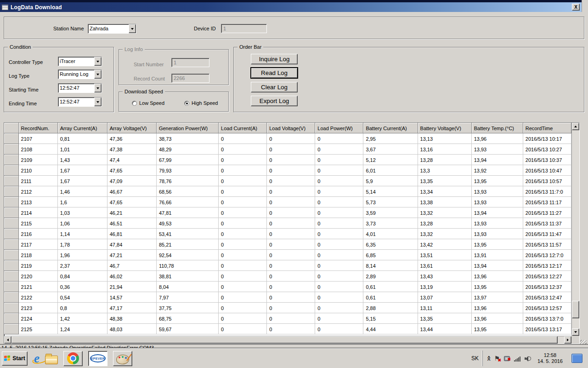 The height and width of the screenshot is (368, 588). What do you see at coordinates (38, 213) in the screenshot?
I see `table-cell: 2114` at bounding box center [38, 213].